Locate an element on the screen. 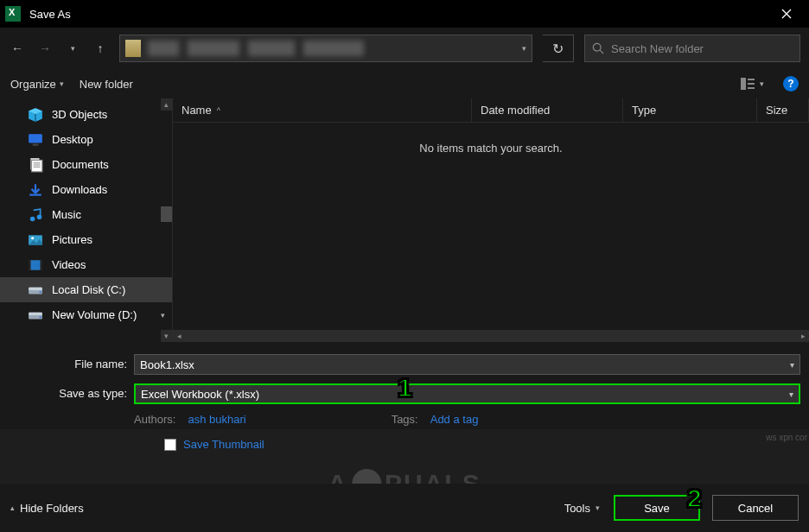  address-path is located at coordinates (332, 48).